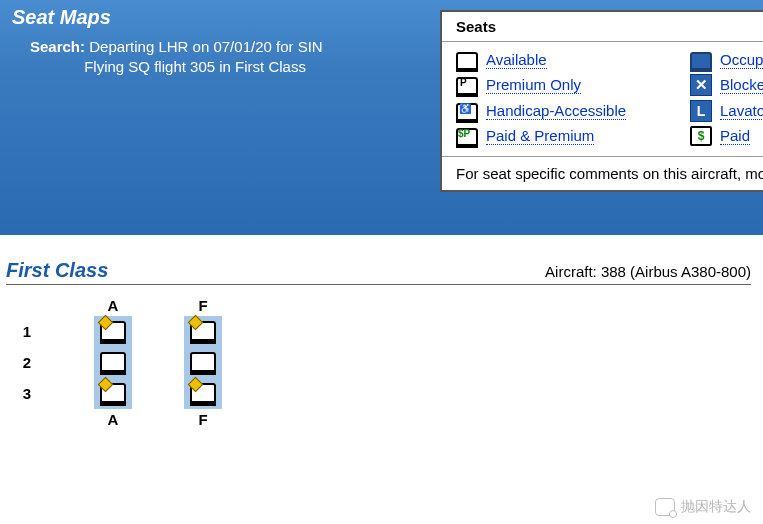 The width and height of the screenshot is (763, 524). Describe the element at coordinates (602, 27) in the screenshot. I see `legend-title: Seats` at that location.